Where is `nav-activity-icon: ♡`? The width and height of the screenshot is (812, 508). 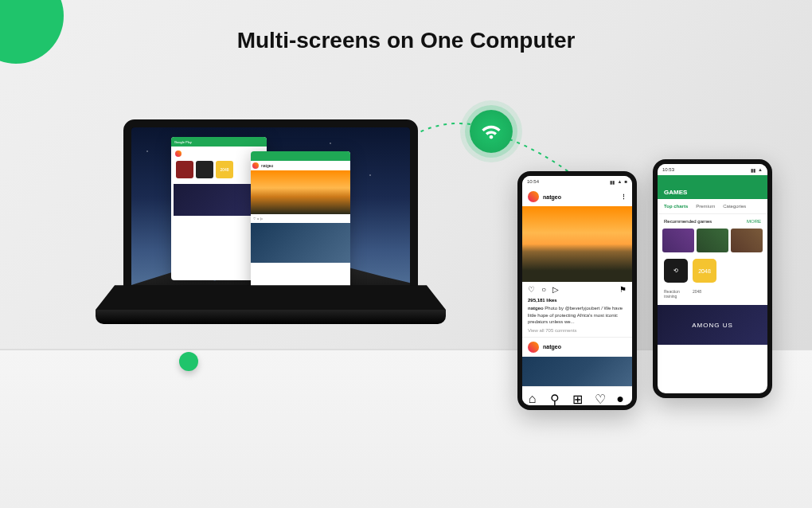
nav-activity-icon: ♡ is located at coordinates (599, 397).